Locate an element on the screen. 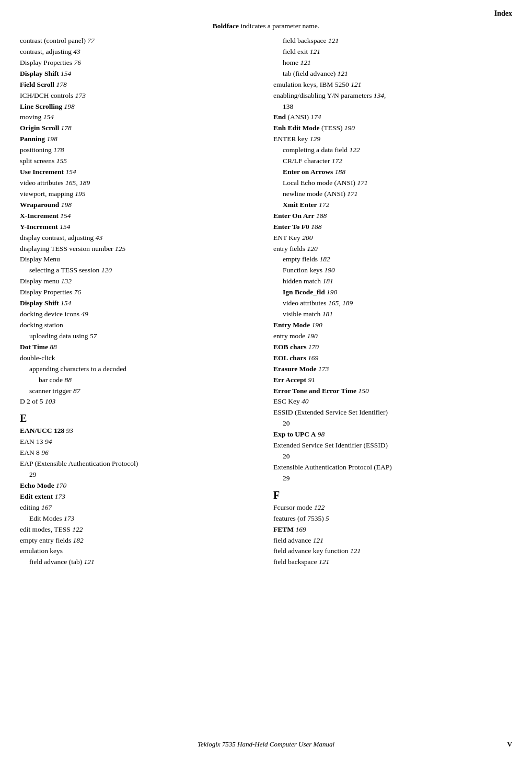 This screenshot has width=532, height=758. list-item: EAP (Extensible Authentication Protocol) is located at coordinates (139, 464).